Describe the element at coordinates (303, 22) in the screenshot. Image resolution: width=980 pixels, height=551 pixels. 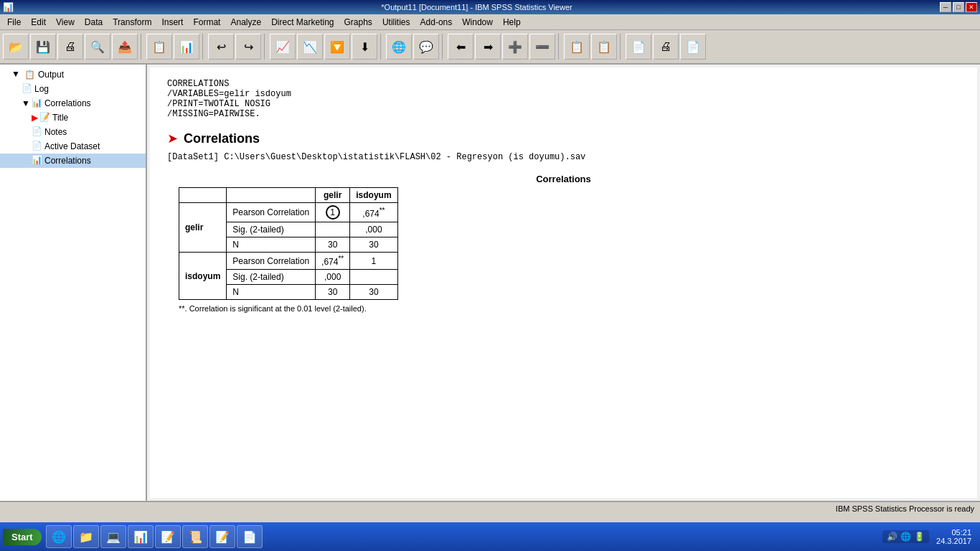
I see `menu-item-direct-marketing: Direct Marketing` at that location.